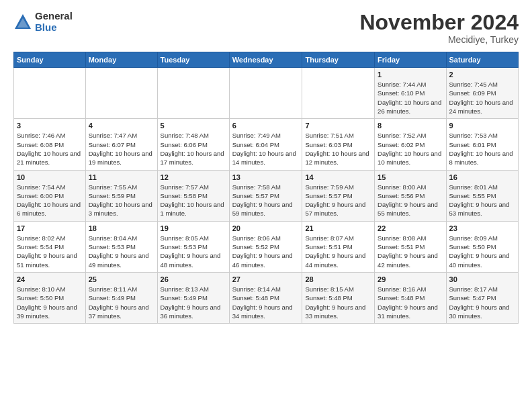 This screenshot has height=411, width=532. I want to click on logo: General Blue, so click(43, 21).